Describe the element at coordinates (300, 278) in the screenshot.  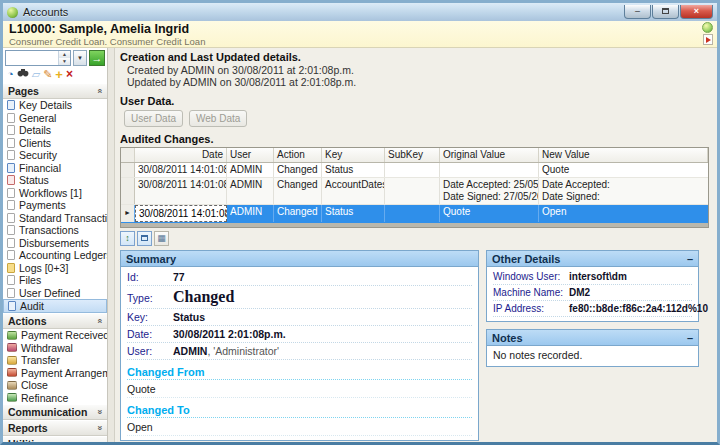
I see `summary-field-id: Id: 77` at that location.